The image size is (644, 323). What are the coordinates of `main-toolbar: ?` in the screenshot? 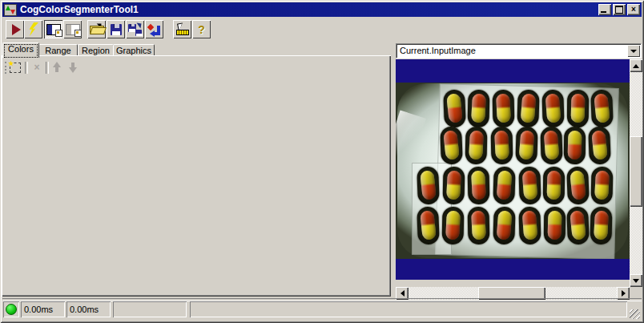 It's located at (322, 29).